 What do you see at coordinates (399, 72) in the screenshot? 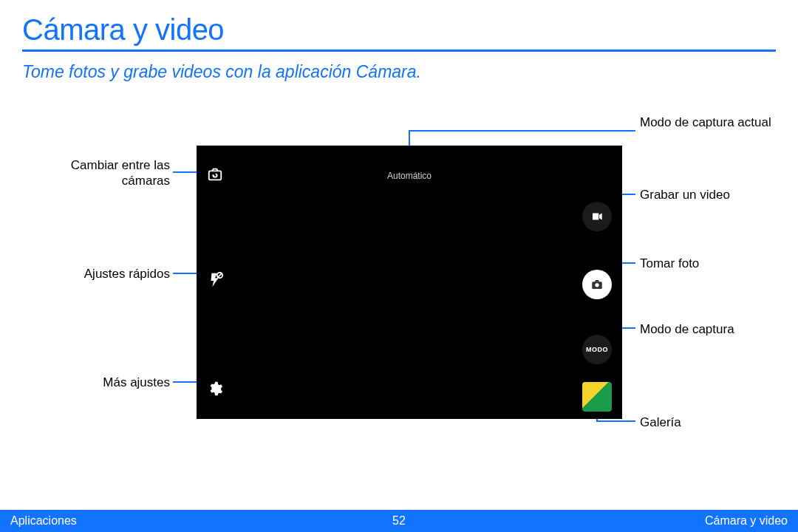
I see `page-subtitle: Tome fotos y grabe videos con la aplicac…` at bounding box center [399, 72].